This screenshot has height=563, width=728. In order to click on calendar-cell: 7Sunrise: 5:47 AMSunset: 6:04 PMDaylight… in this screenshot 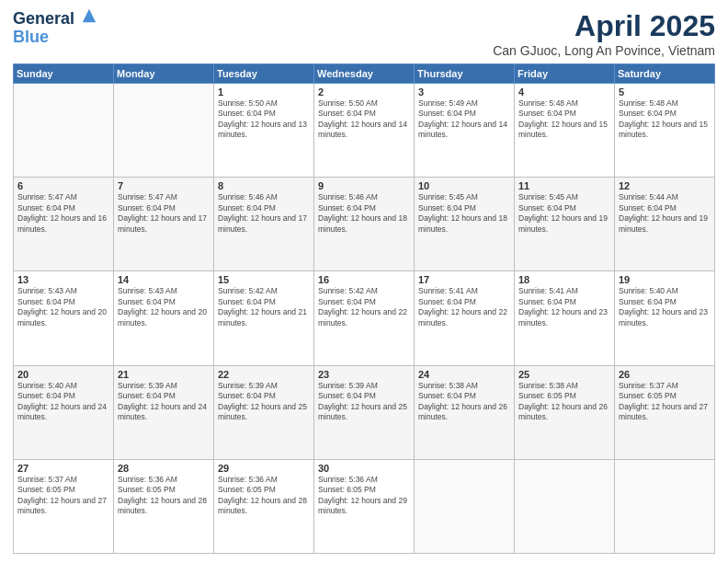, I will do `click(164, 224)`.